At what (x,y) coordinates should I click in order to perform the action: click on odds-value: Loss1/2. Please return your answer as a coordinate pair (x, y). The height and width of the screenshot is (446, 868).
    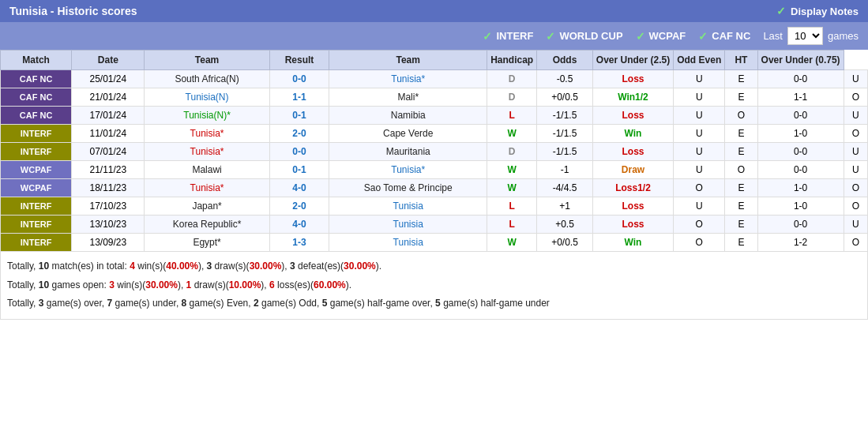
    Looking at the image, I should click on (633, 188).